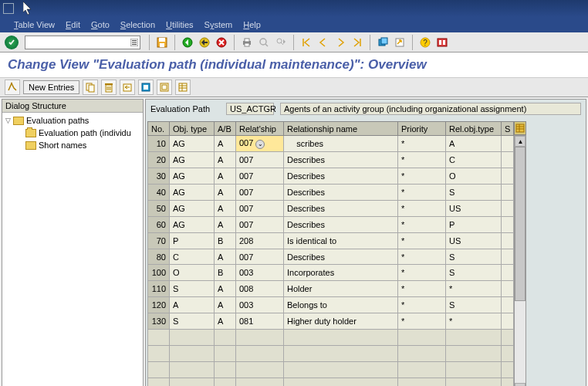 The image size is (588, 386). I want to click on cell-no: 120, so click(159, 306).